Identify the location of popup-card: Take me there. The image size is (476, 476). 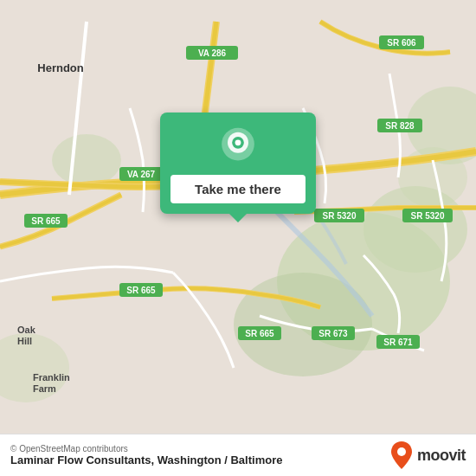
(238, 163).